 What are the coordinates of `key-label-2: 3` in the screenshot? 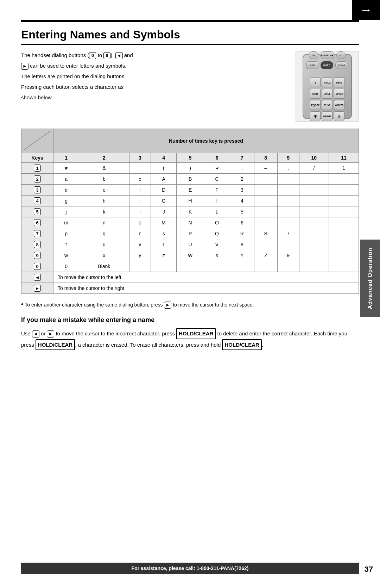 It's located at (37, 190).